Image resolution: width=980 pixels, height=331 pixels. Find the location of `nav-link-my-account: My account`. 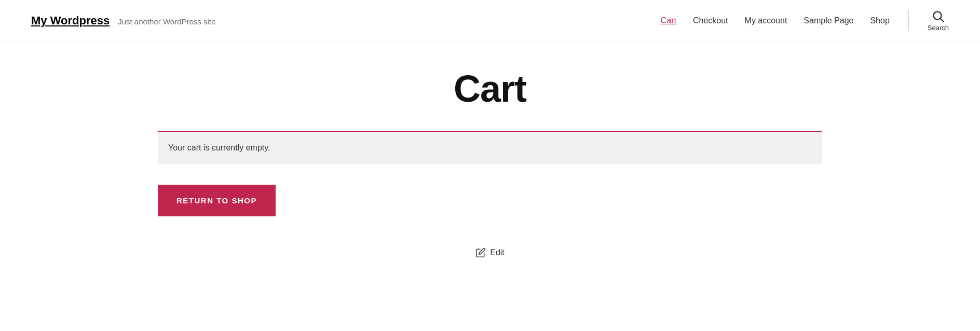

nav-link-my-account: My account is located at coordinates (766, 21).